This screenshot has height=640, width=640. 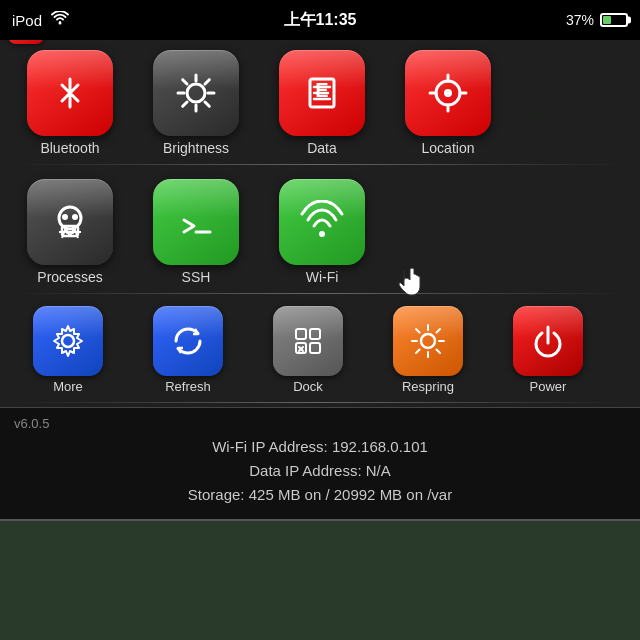 What do you see at coordinates (70, 148) in the screenshot?
I see `bluetooth-label: Bluetooth` at bounding box center [70, 148].